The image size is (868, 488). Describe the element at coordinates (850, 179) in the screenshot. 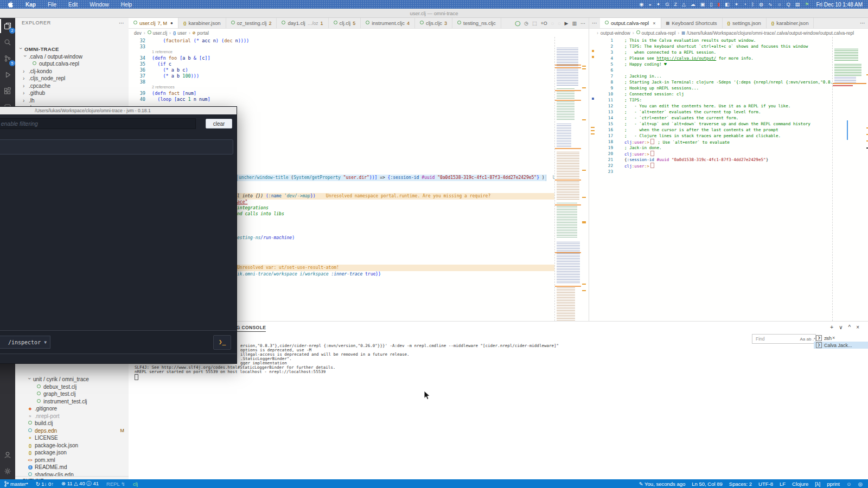

I see `editor2-minimap` at that location.